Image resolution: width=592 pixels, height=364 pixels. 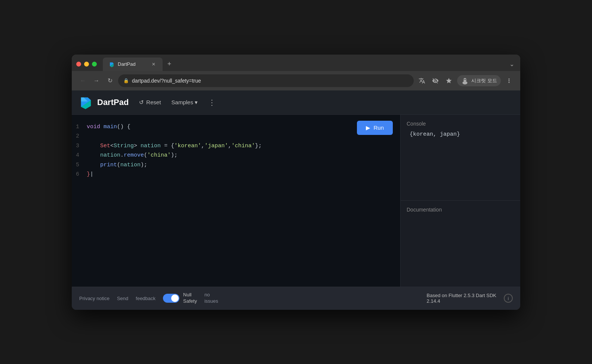 I want to click on forward-button: →, so click(x=96, y=81).